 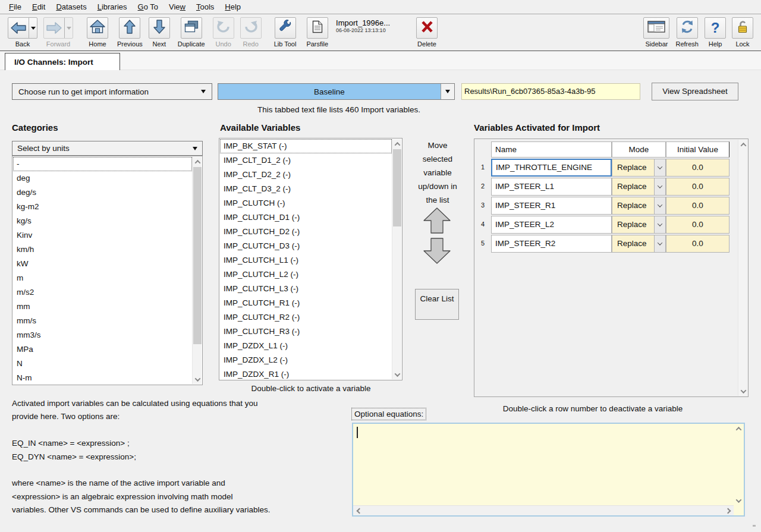 What do you see at coordinates (306, 189) in the screenshot?
I see `available-variable-item: IMP_CLT_D3_2 (-)` at bounding box center [306, 189].